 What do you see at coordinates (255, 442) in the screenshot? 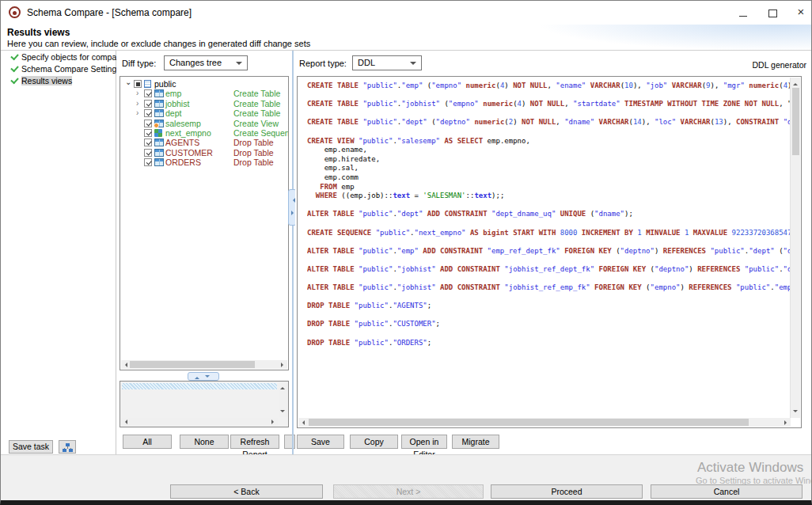
I see `refresh-report-button: Refresh Report` at bounding box center [255, 442].